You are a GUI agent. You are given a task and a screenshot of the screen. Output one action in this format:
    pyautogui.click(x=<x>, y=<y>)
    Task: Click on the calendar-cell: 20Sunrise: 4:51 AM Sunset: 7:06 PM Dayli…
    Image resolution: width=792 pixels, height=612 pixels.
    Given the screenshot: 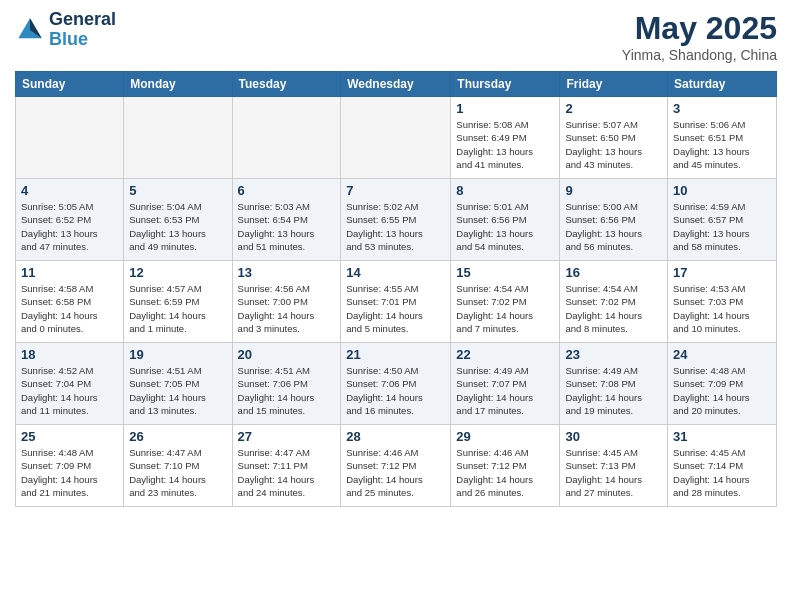 What is the action you would take?
    pyautogui.click(x=286, y=384)
    